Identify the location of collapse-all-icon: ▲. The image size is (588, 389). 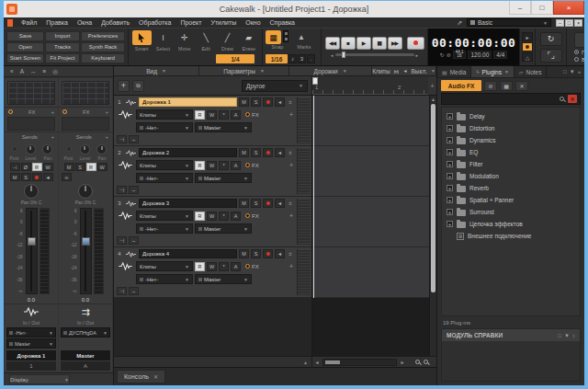
(305, 362).